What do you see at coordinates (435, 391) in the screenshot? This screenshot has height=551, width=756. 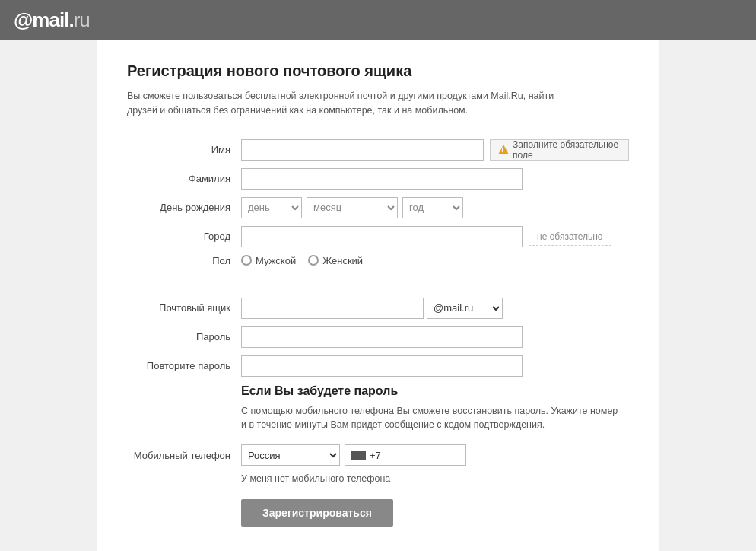 I see `recovery-title: Если Вы забудете пароль` at bounding box center [435, 391].